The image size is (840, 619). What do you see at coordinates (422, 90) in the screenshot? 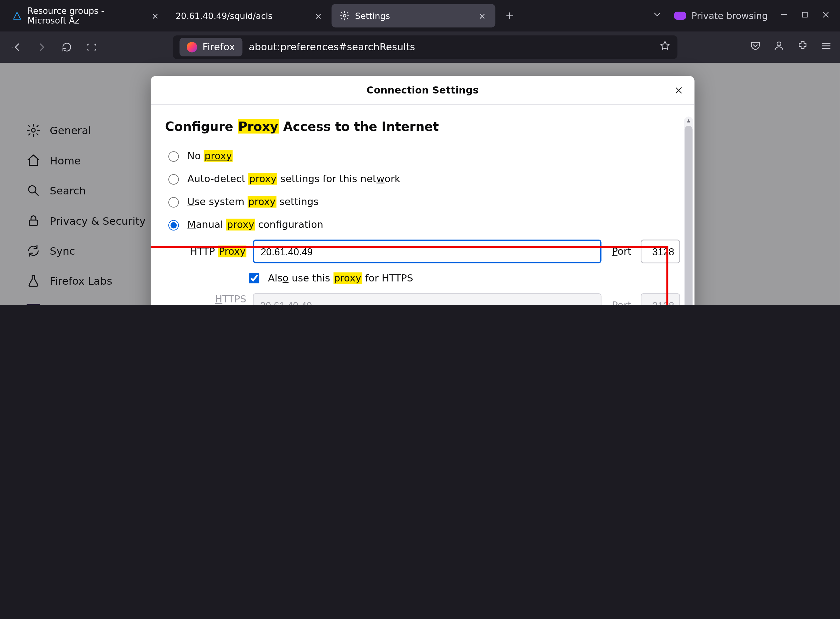
I see `dialog-title: Connection Settings` at bounding box center [422, 90].